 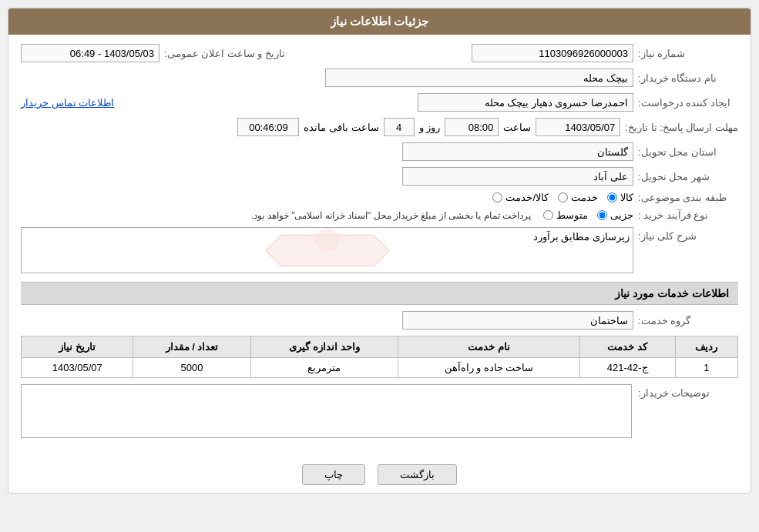 I want to click on col-service-name: نام خدمت, so click(x=489, y=347).